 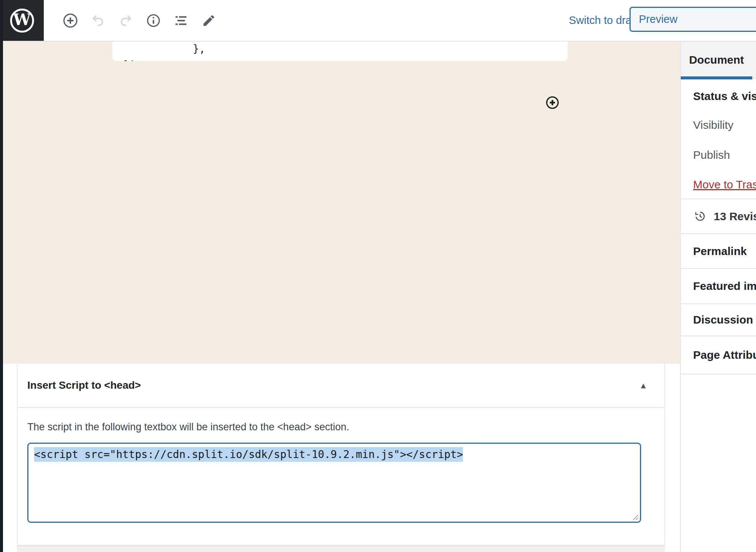 What do you see at coordinates (209, 20) in the screenshot?
I see `edit-mode-button` at bounding box center [209, 20].